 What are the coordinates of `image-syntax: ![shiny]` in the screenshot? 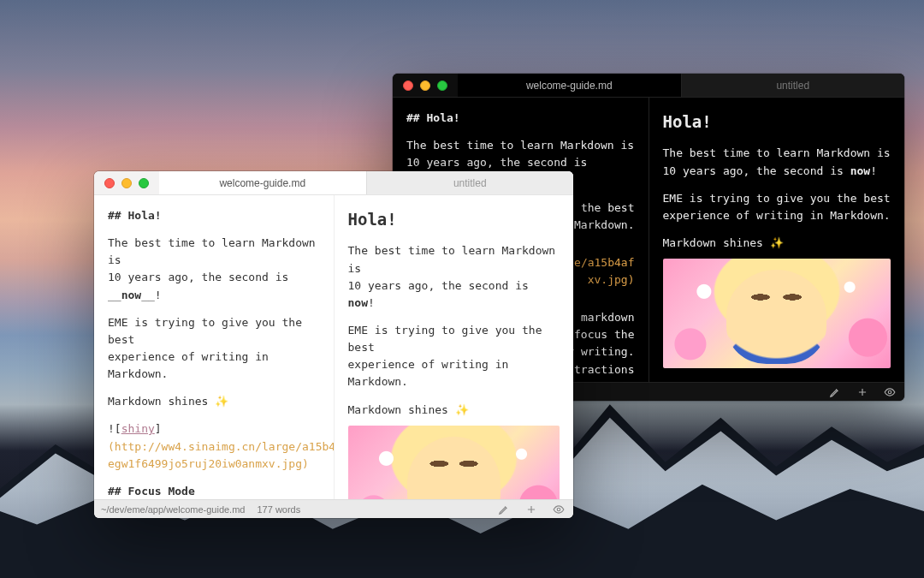 It's located at (214, 429).